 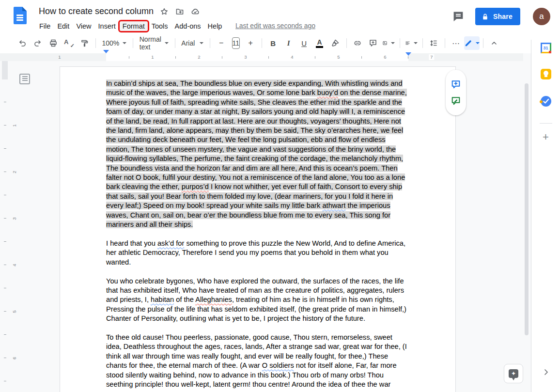 I want to click on share-button: Share, so click(x=498, y=16).